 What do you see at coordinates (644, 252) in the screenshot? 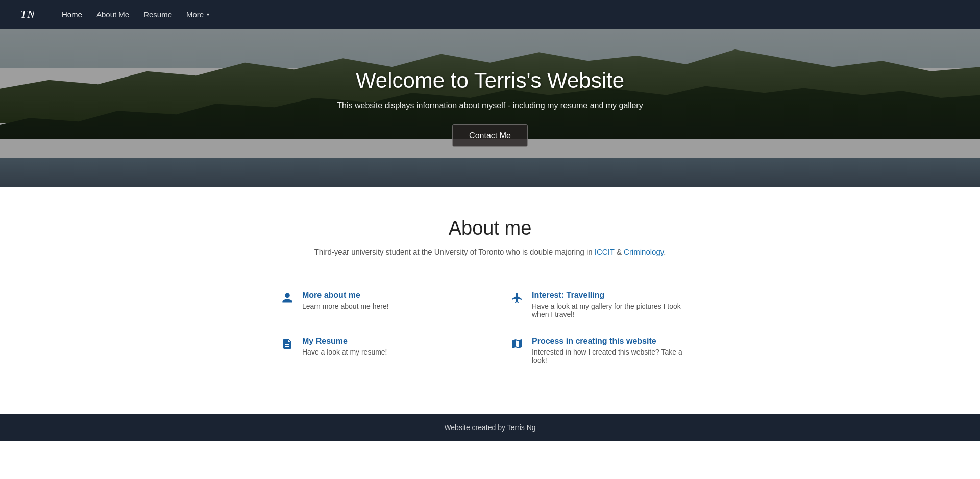
I see `criminology-link: Criminology` at bounding box center [644, 252].